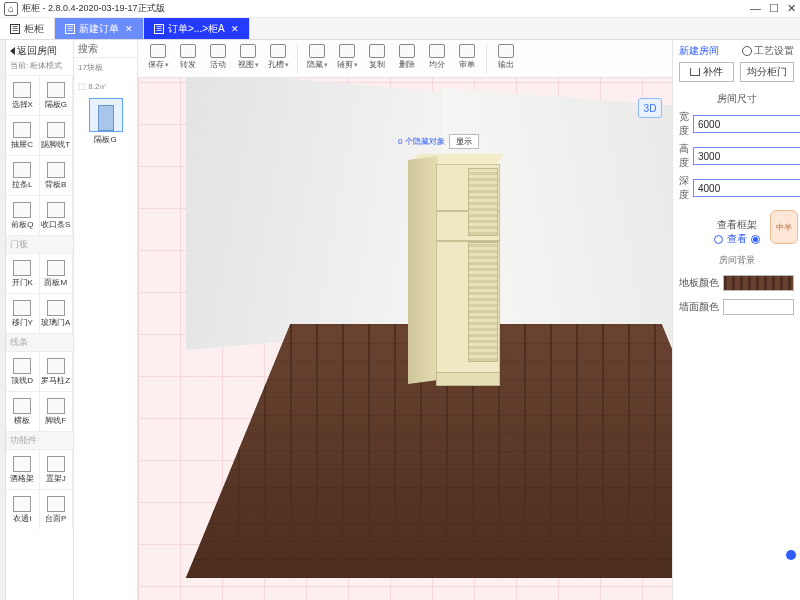  I want to click on tool-drawer: 抽屉C, so click(23, 135).